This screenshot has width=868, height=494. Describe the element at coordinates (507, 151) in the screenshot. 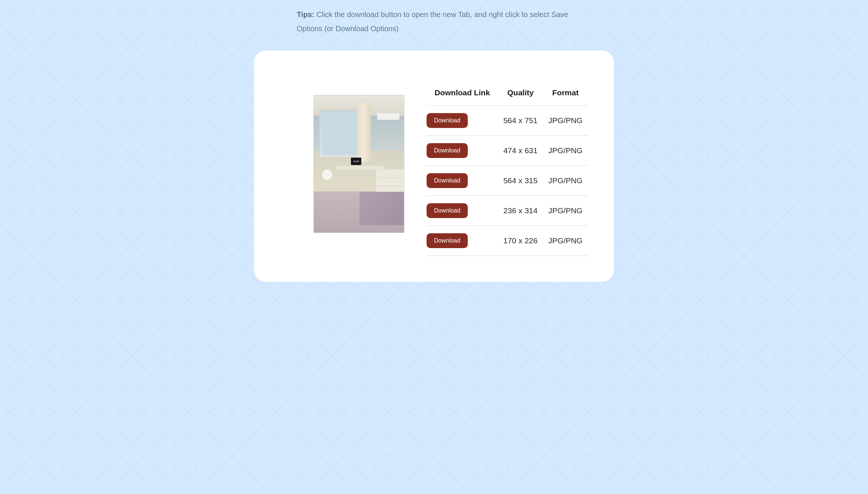

I see `table-row: Download474 x 631JPG/PNG` at that location.